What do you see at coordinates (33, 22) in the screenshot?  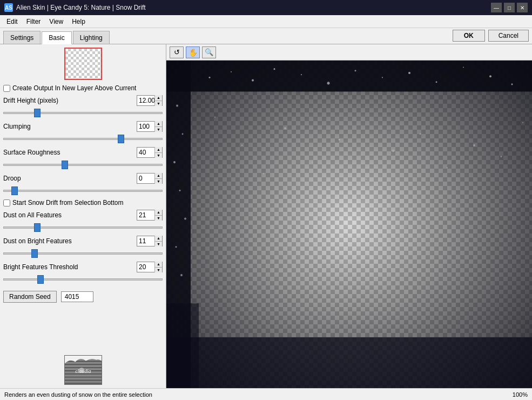 I see `menu-filter: Filter` at bounding box center [33, 22].